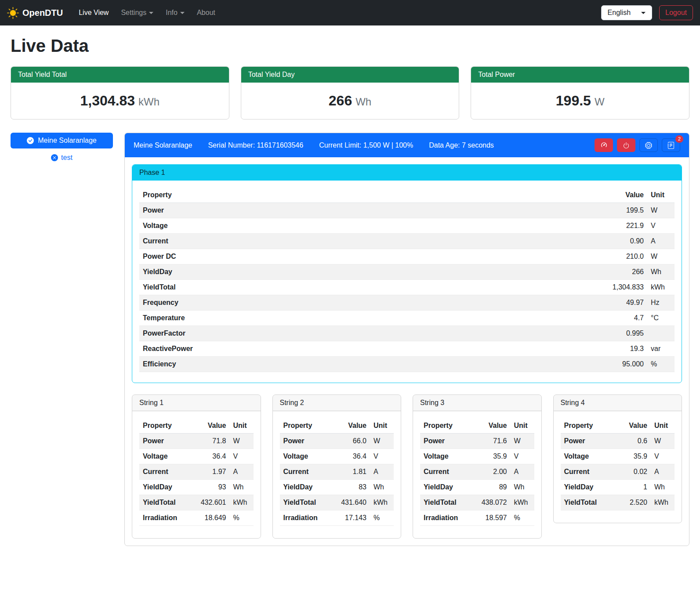  I want to click on total-yield-total-card: Total Yield Total 1,304.83kWh, so click(120, 93).